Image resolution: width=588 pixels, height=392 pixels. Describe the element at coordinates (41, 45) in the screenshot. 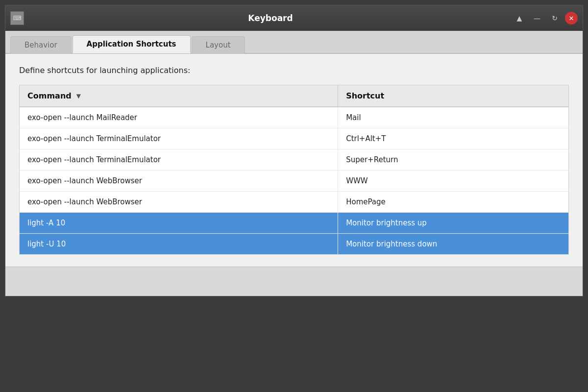

I see `tab-behavior: Behavior` at that location.